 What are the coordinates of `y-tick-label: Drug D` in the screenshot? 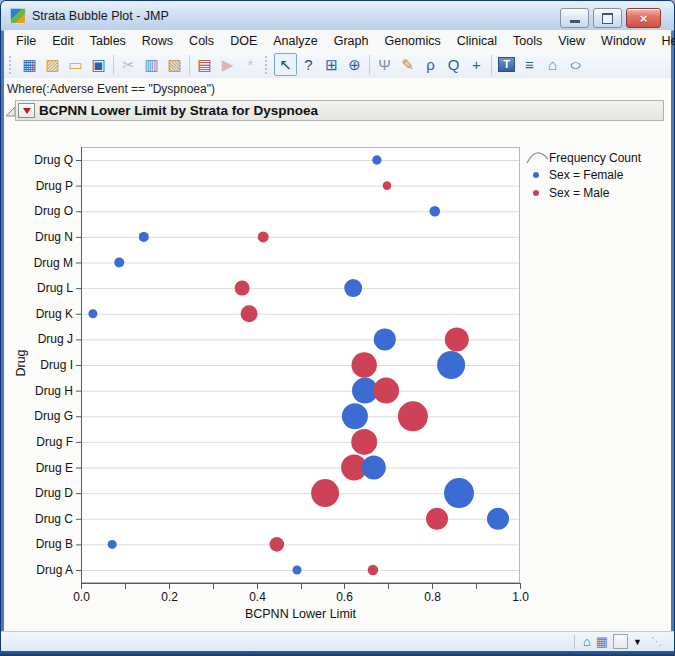 It's located at (54, 493).